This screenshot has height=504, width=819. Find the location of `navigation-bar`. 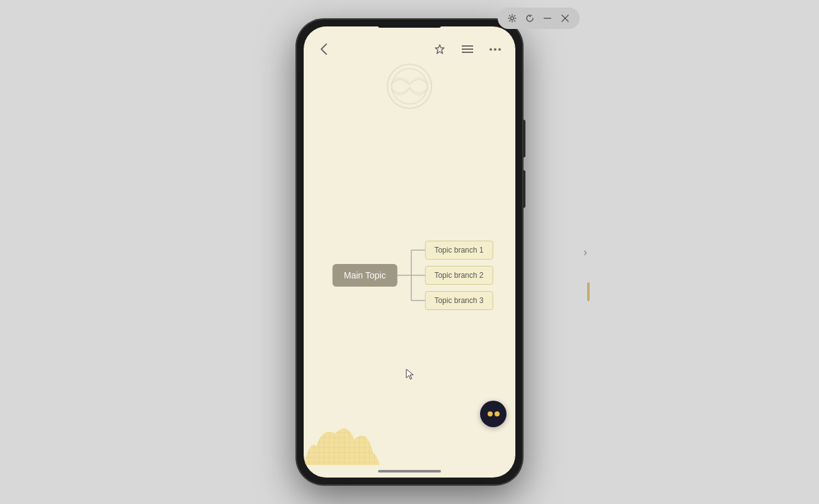

navigation-bar is located at coordinates (410, 45).